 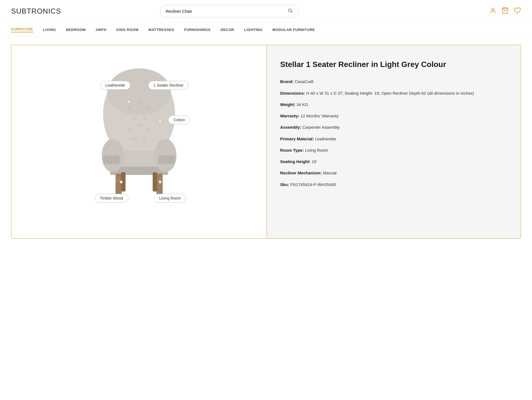 I want to click on nav-item-bedroom: BEDROOM, so click(x=76, y=30).